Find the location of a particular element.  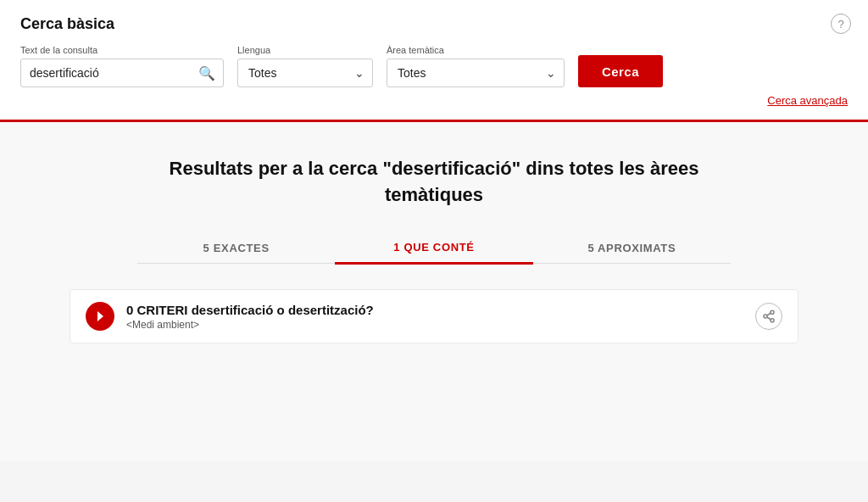

result-text-wrap: 0 CRITERI desertificació o desertització… is located at coordinates (250, 317).